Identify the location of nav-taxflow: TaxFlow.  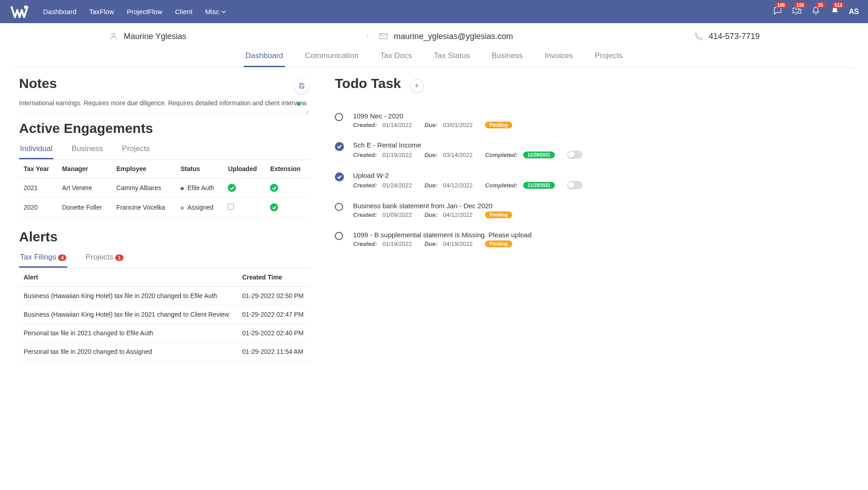
(102, 12).